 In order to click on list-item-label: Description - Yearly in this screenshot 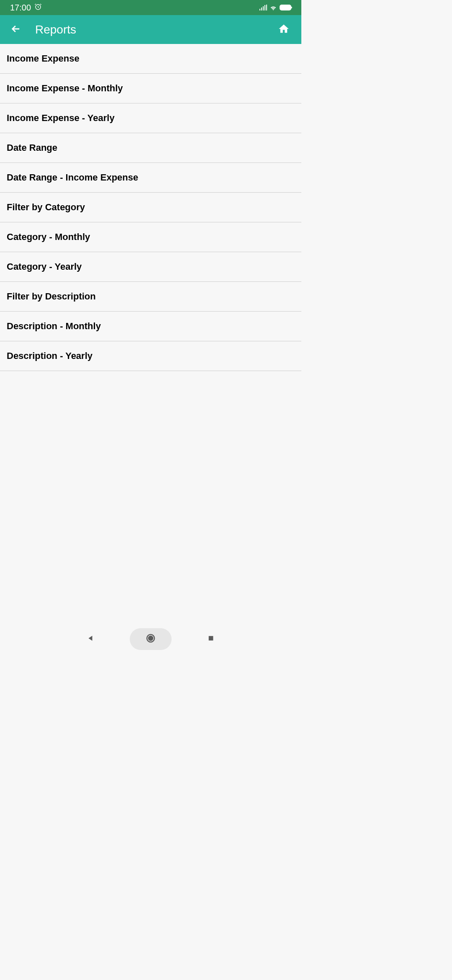, I will do `click(49, 356)`.